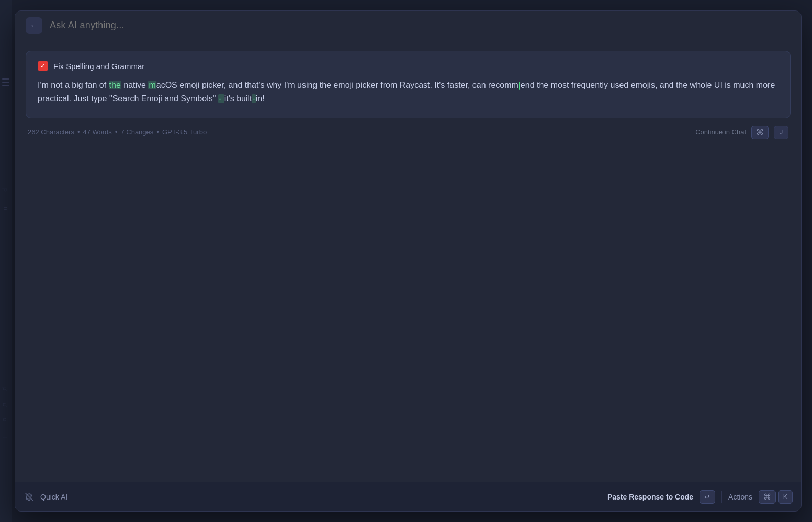 This screenshot has height=522, width=812. Describe the element at coordinates (781, 132) in the screenshot. I see `j-key: J` at that location.